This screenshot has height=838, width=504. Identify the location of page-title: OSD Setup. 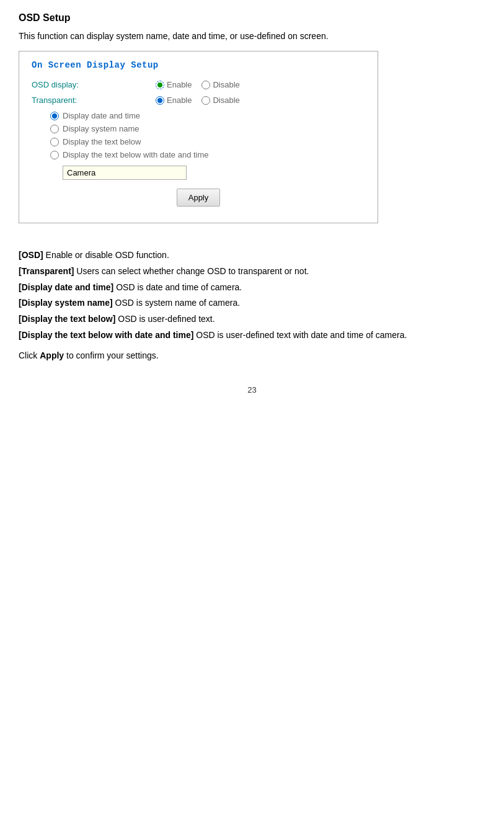
(252, 18).